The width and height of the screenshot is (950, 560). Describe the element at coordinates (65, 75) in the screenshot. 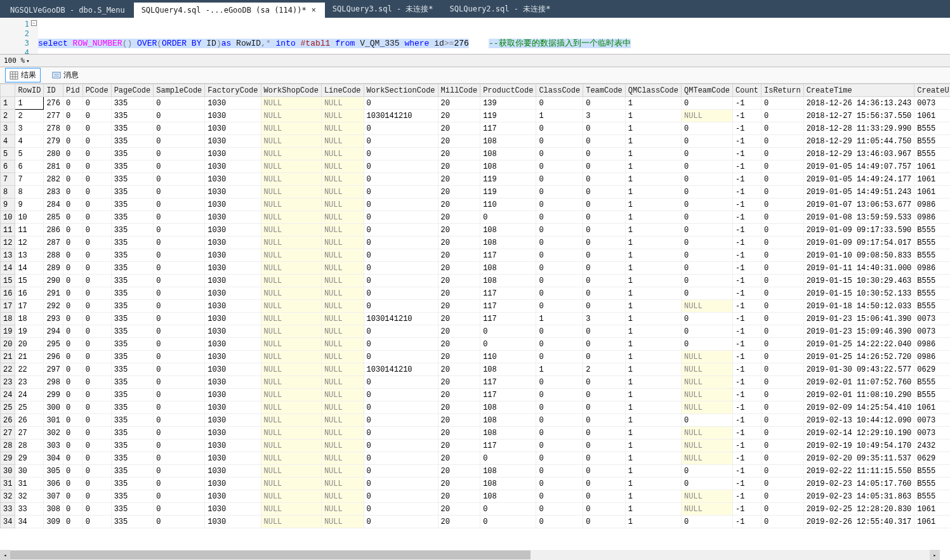

I see `tab-messages: 消息` at that location.